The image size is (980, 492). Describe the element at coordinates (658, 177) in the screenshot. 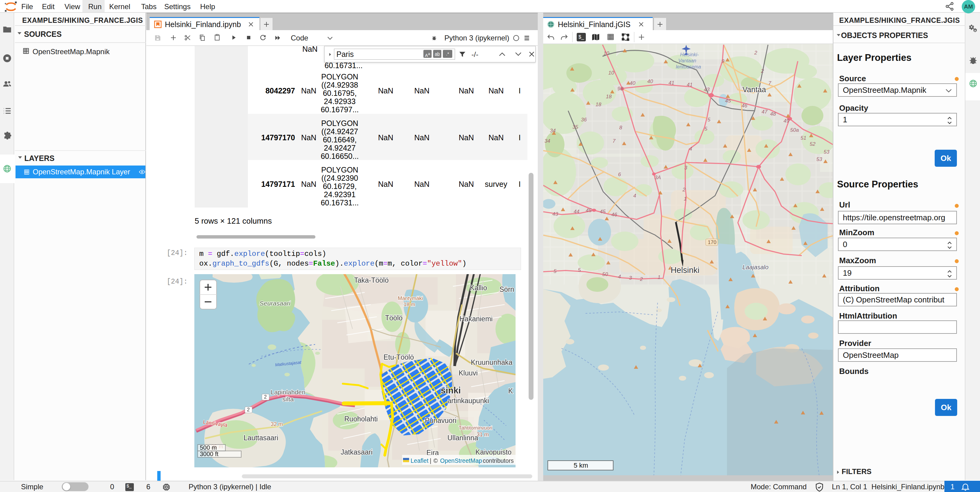

I see `svg-text: 3A` at that location.